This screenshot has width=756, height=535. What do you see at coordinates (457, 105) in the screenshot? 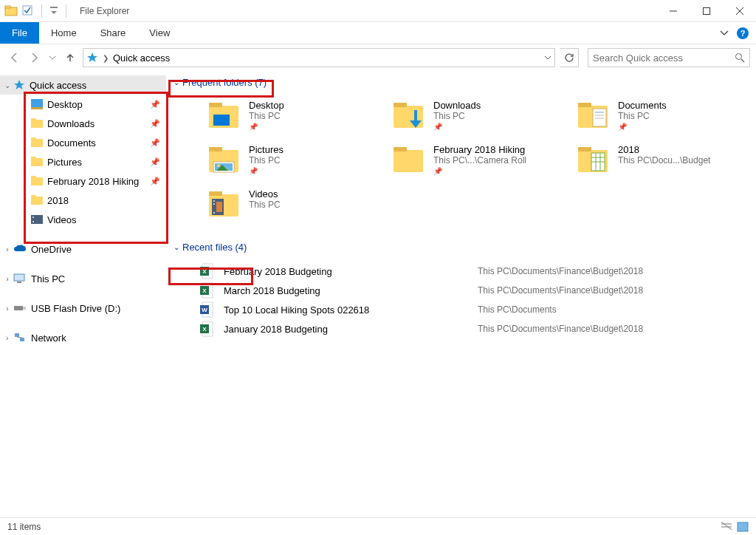
I see `folder-name: Downloads` at bounding box center [457, 105].